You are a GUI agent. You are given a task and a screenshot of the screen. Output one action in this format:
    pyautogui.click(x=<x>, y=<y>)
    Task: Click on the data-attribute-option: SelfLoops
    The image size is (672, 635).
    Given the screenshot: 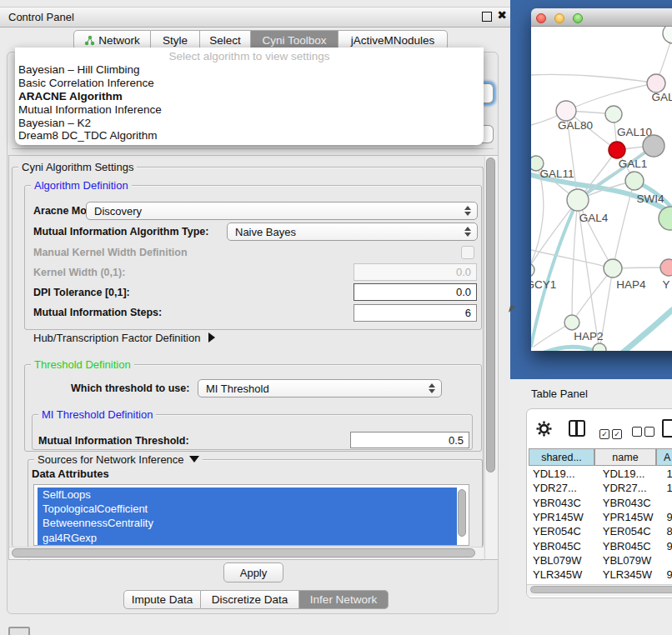 What is the action you would take?
    pyautogui.click(x=247, y=495)
    